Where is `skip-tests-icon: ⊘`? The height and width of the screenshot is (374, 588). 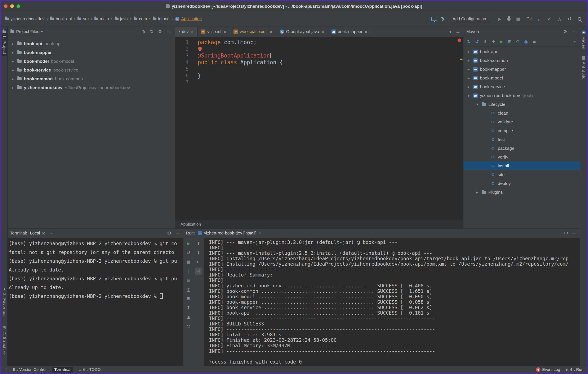 skip-tests-icon: ⊘ is located at coordinates (518, 41).